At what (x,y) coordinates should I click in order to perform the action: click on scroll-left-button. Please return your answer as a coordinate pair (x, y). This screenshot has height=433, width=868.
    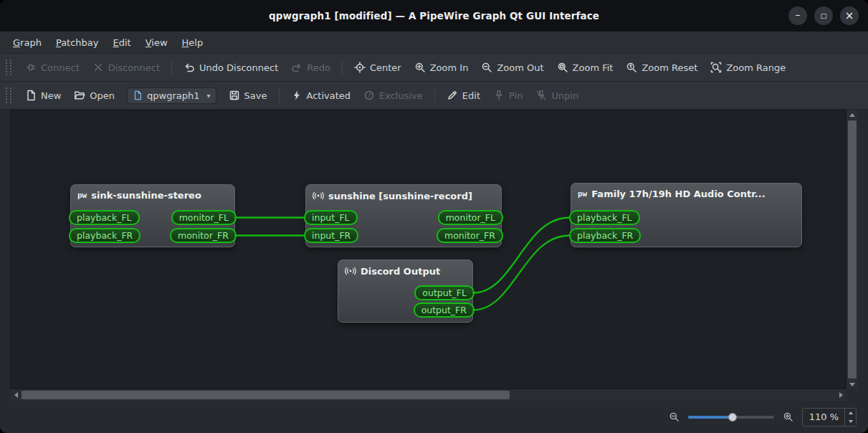
    Looking at the image, I should click on (16, 395).